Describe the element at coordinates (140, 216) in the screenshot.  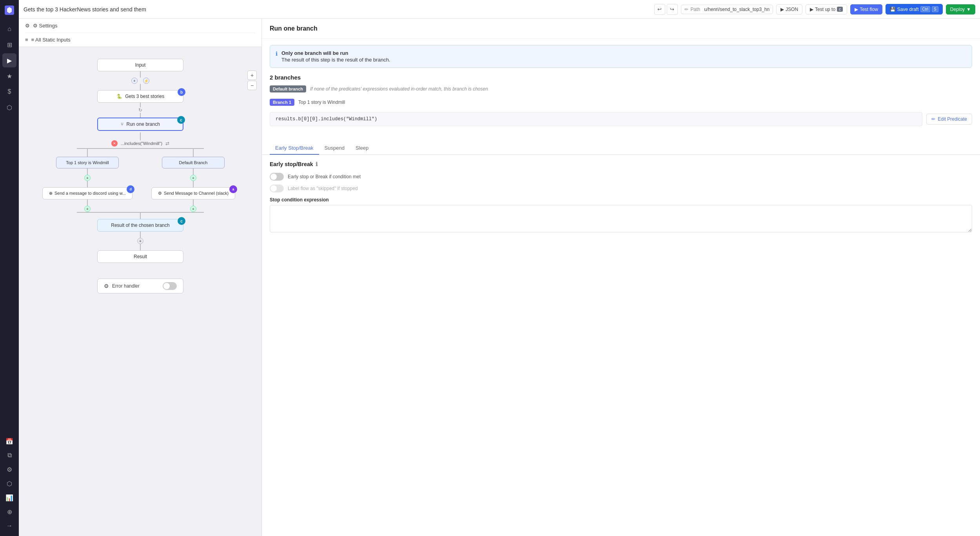
I see `merge-connector` at that location.